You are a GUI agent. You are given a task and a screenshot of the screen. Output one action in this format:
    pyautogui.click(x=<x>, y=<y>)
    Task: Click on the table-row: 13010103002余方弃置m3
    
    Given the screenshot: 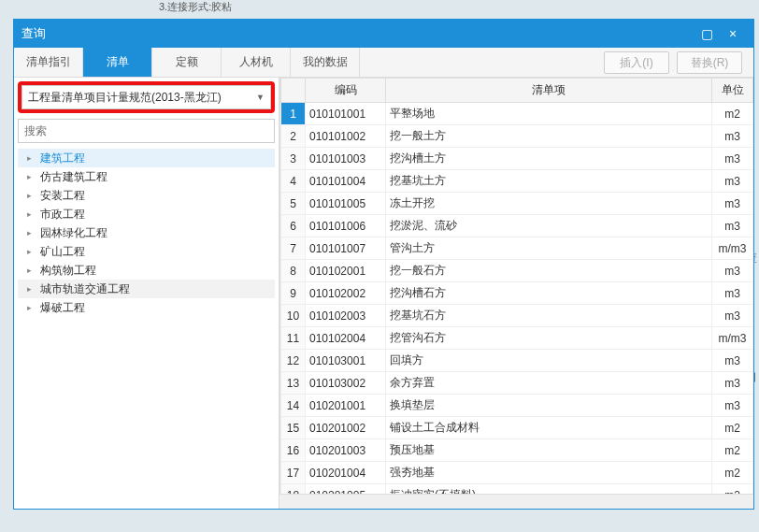 What is the action you would take?
    pyautogui.click(x=518, y=383)
    